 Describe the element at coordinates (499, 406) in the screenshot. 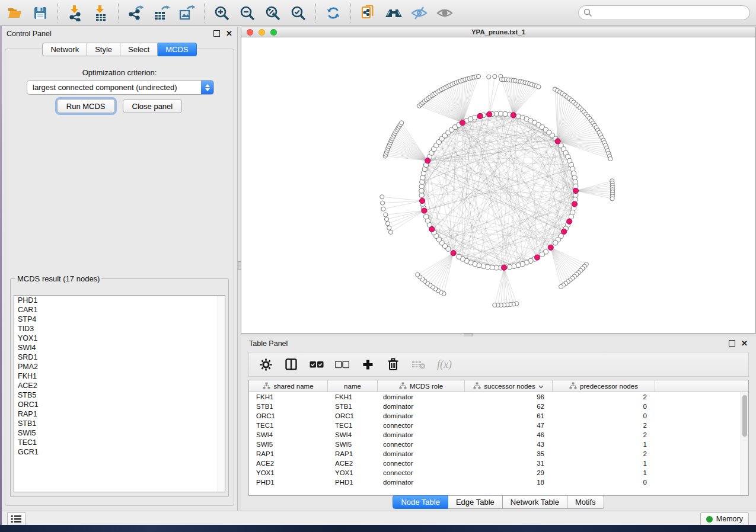

I see `table-row: STB1STB1dominator620` at that location.